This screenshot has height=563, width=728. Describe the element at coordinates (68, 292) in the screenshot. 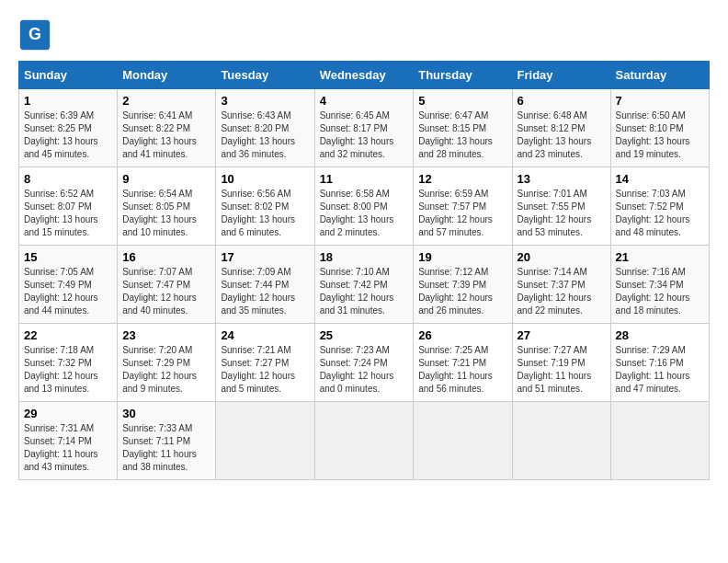

I see `day-info: Sunrise: 7:05 AM Sunset: 7:49 PM Dayligh…` at that location.